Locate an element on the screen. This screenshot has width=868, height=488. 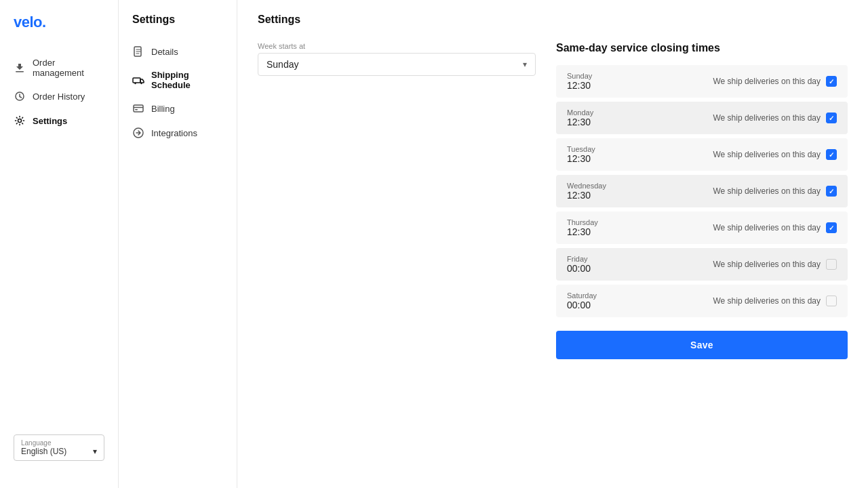
save-button: Save is located at coordinates (702, 345).